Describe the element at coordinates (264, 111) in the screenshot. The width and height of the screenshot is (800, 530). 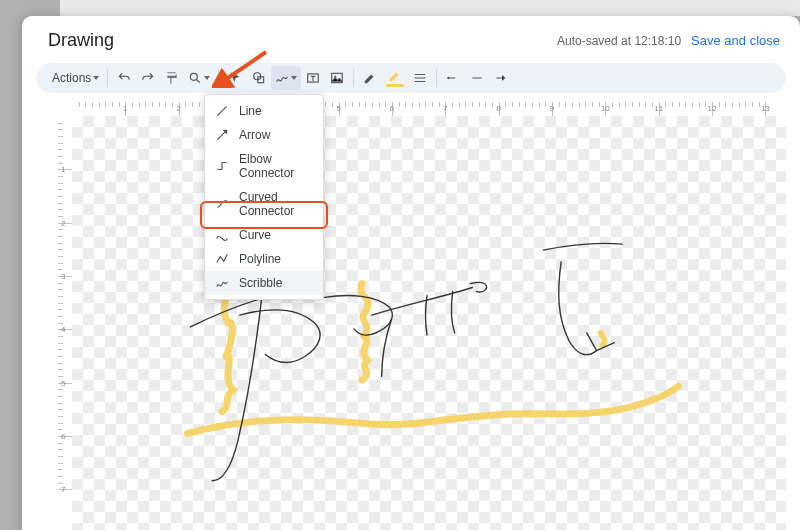
I see `dd-item-line: Line` at that location.